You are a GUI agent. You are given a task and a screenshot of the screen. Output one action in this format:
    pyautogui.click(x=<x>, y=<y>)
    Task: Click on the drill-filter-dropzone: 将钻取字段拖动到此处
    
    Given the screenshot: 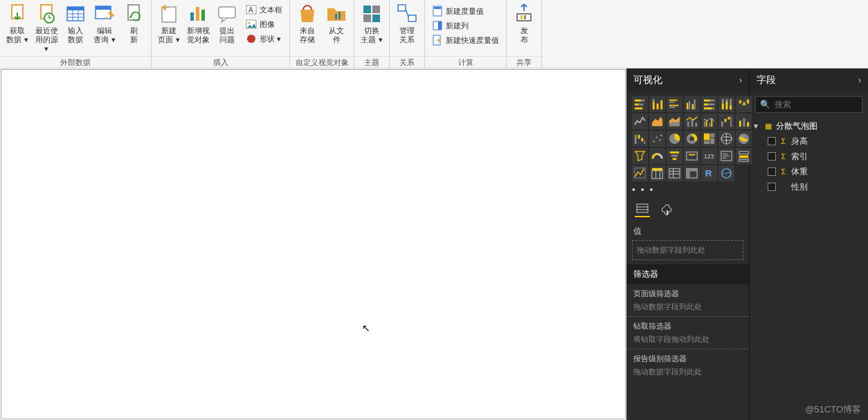 What is the action you would take?
    pyautogui.click(x=688, y=339)
    